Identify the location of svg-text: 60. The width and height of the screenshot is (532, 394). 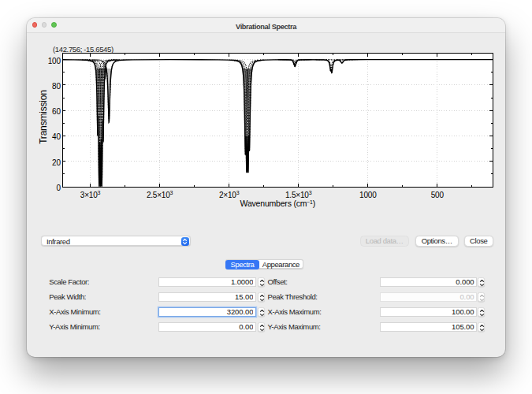
(57, 112).